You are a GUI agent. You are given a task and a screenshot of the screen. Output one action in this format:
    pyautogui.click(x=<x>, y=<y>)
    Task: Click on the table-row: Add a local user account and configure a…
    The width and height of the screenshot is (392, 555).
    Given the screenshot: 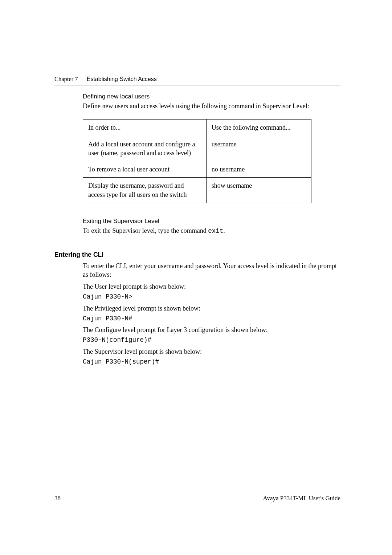 What is the action you would take?
    pyautogui.click(x=197, y=149)
    